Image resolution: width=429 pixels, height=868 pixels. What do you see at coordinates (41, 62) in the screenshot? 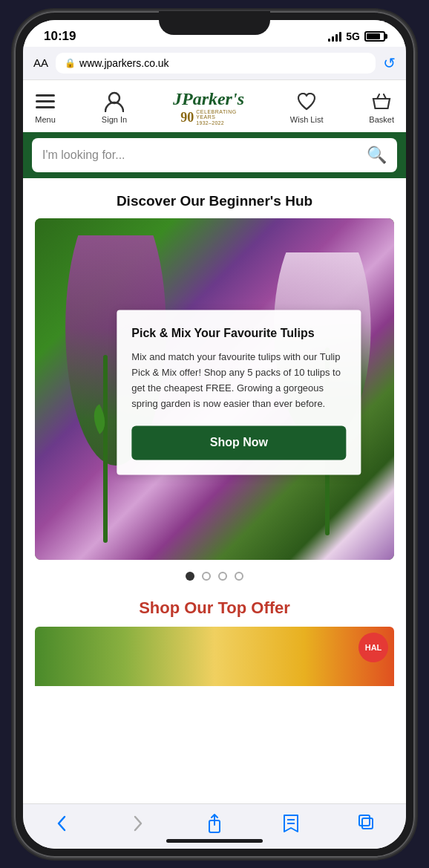
I see `browser-aa-button: AA` at bounding box center [41, 62].